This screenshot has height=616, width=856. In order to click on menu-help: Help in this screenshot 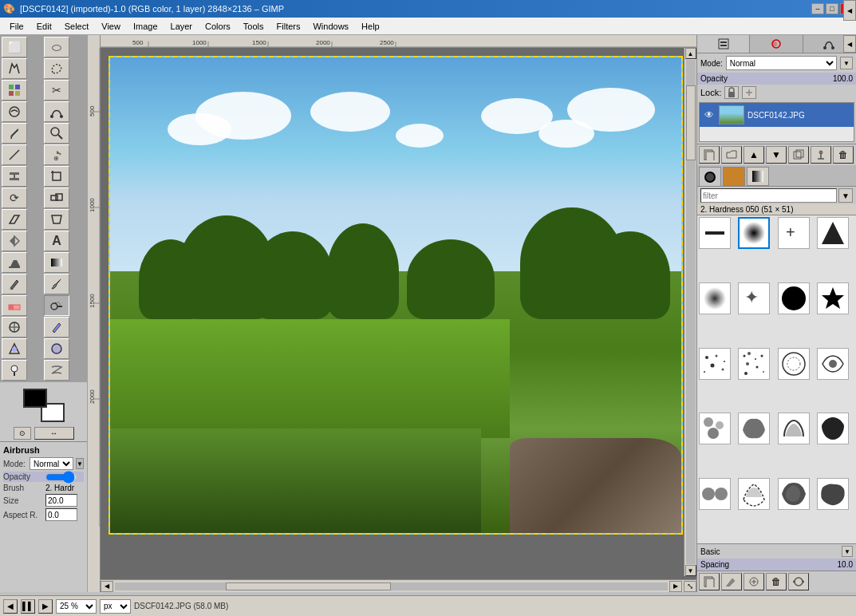, I will do `click(370, 26)`.